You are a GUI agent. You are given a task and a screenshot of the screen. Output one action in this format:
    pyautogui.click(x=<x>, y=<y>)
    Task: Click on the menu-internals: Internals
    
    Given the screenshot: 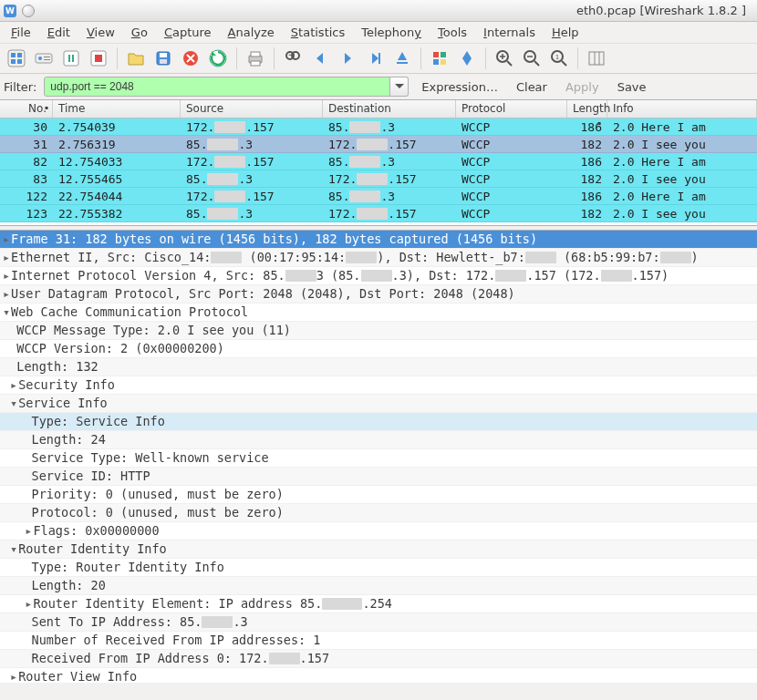 What is the action you would take?
    pyautogui.click(x=509, y=33)
    